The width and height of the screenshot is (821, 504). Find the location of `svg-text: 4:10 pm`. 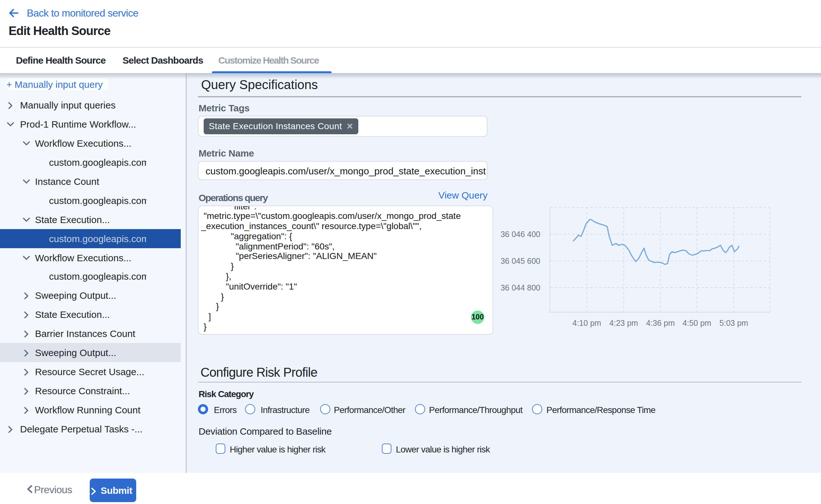

svg-text: 4:10 pm is located at coordinates (587, 323).